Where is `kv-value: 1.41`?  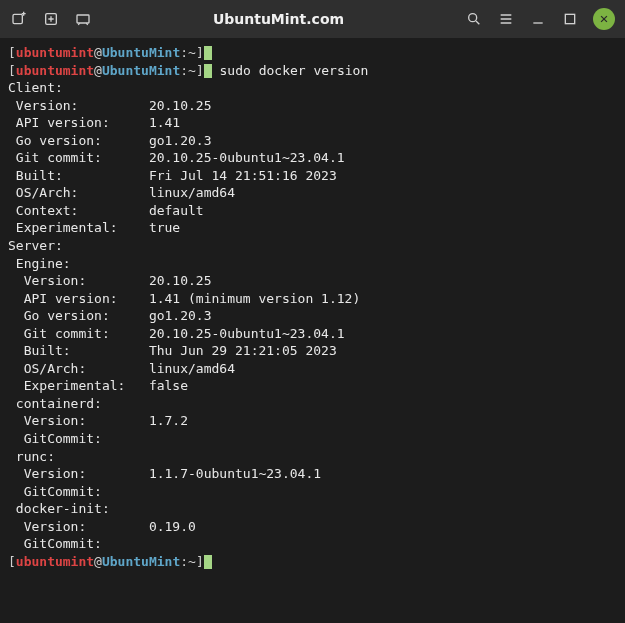 kv-value: 1.41 is located at coordinates (164, 123).